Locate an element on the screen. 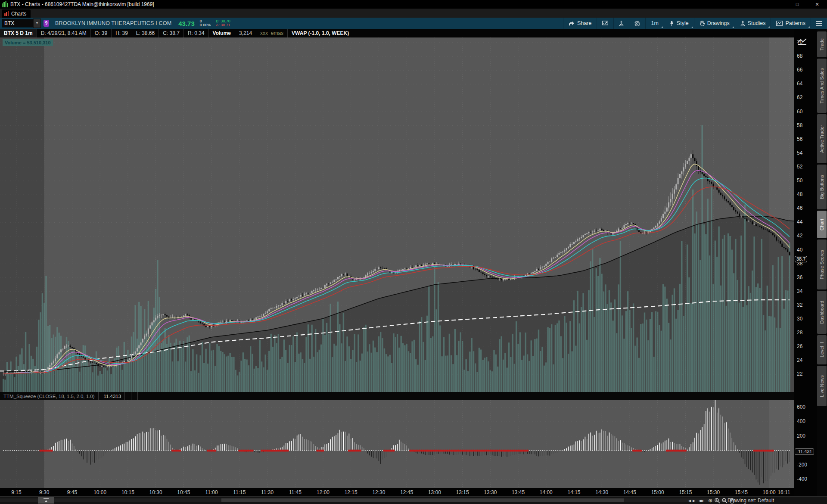 This screenshot has height=504, width=827. ohlc-data-bar: BTX 5 D 1mD: 4/29/21, 8:41 AMO: 39H: 39L… is located at coordinates (397, 33).